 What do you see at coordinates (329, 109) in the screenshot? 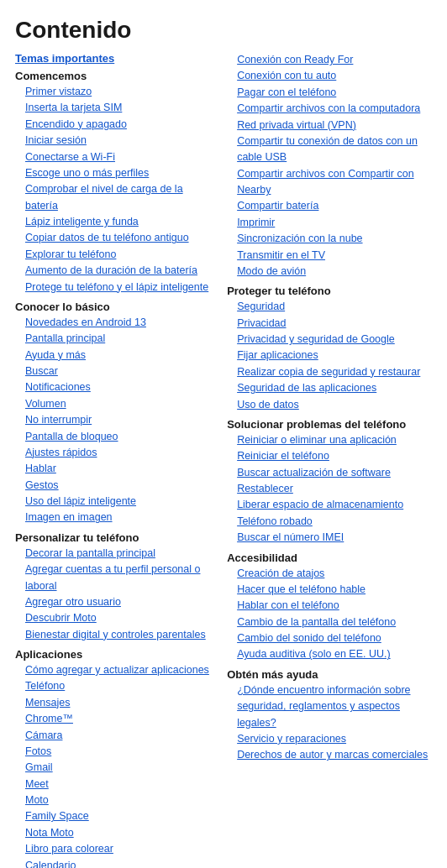
I see `toc-item: Compartir archivos con la computadora` at bounding box center [329, 109].